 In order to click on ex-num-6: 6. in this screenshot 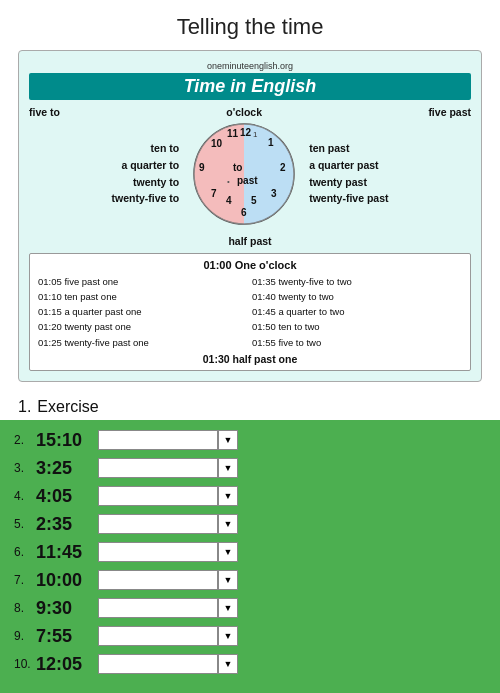, I will do `click(25, 552)`.